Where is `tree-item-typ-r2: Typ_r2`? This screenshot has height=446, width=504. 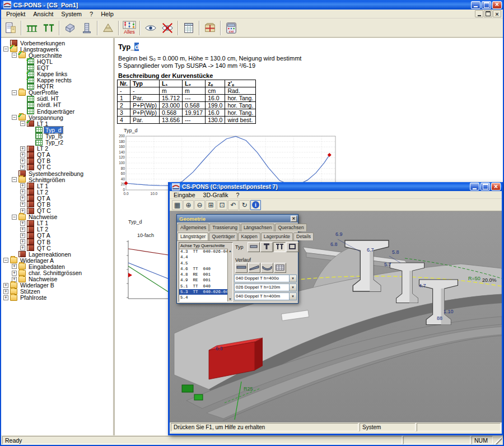 tree-item-typ-r2: Typ_r2 is located at coordinates (57, 142).